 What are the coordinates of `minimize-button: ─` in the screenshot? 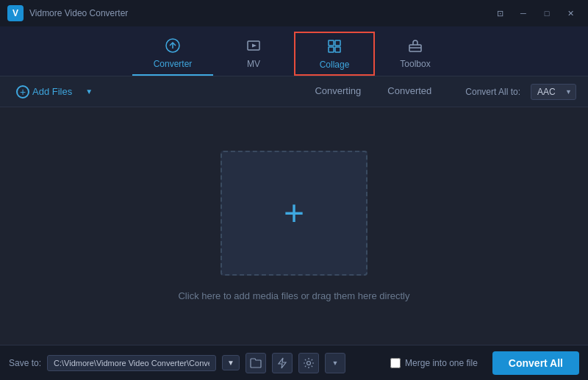 It's located at (523, 13).